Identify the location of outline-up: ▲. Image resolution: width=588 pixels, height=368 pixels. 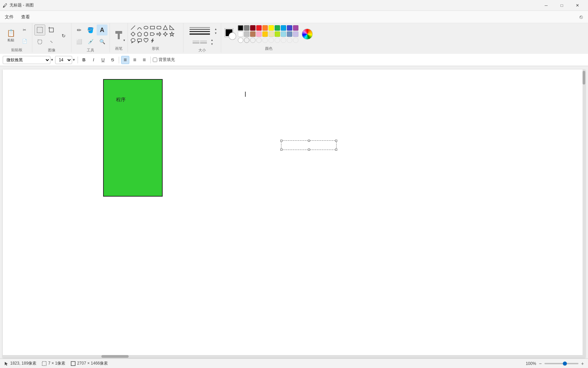
(212, 40).